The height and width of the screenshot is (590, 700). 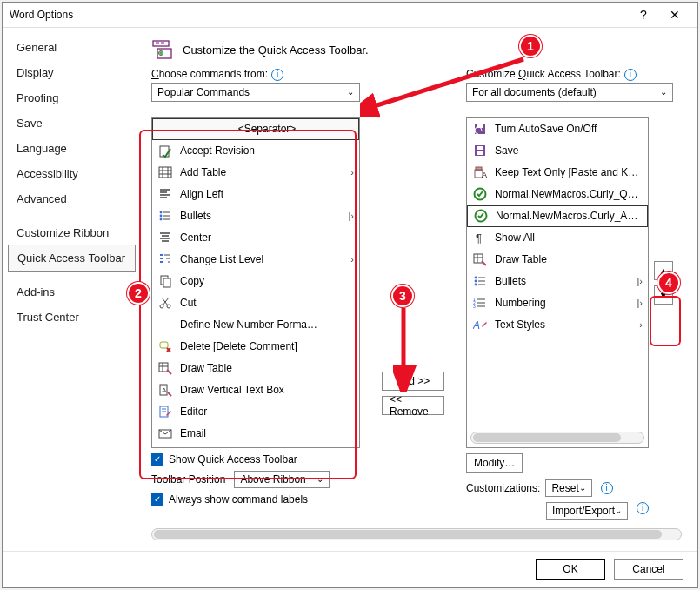 I want to click on center-icon, so click(x=165, y=238).